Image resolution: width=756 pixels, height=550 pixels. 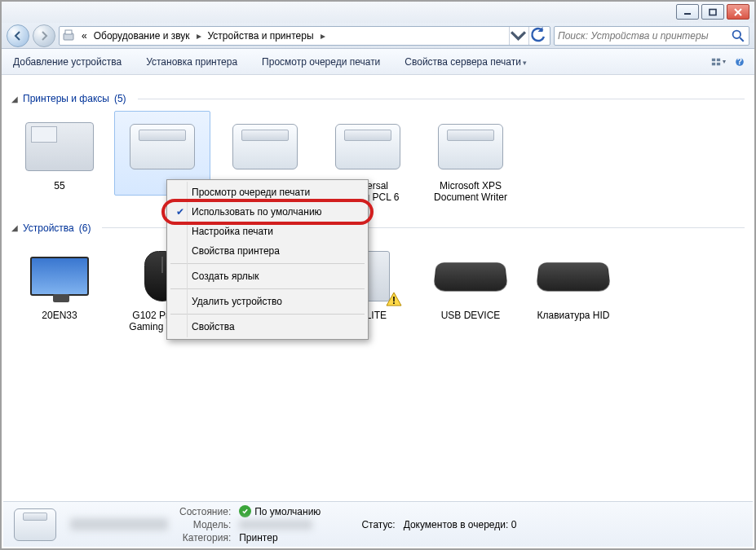 I want to click on devices-printers-icon, so click(x=70, y=36).